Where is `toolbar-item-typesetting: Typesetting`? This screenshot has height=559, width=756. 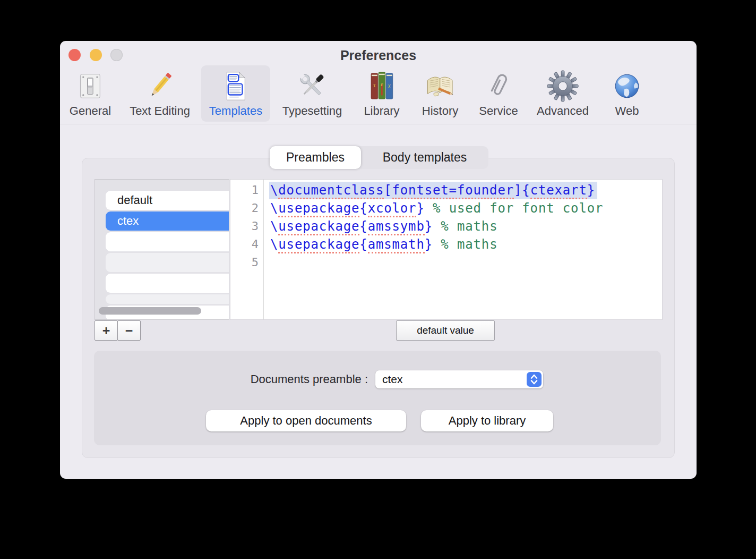
toolbar-item-typesetting: Typesetting is located at coordinates (312, 94).